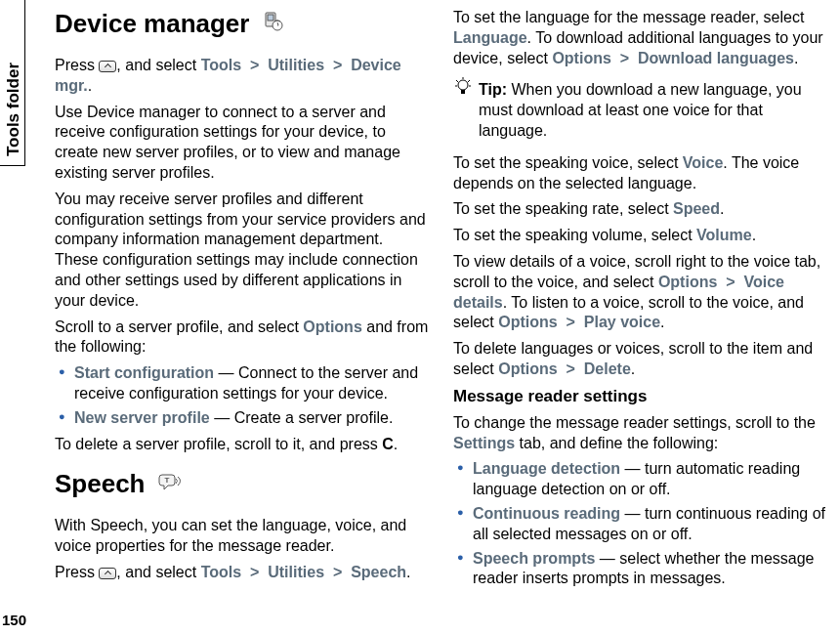  What do you see at coordinates (100, 484) in the screenshot?
I see `speech-title-text: Speech` at bounding box center [100, 484].